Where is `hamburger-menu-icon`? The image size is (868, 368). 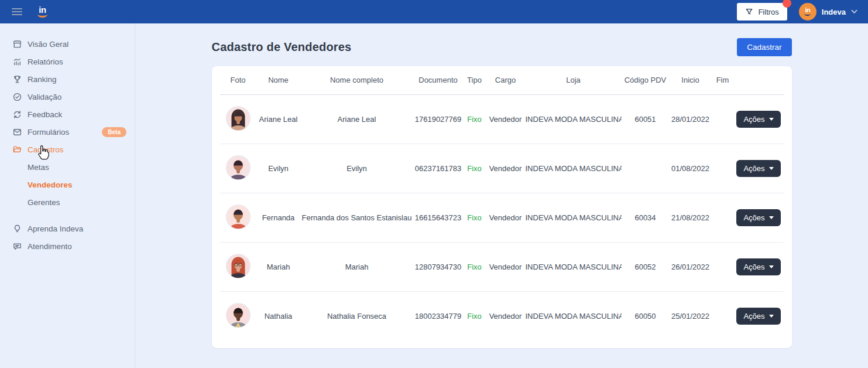 hamburger-menu-icon is located at coordinates (17, 12).